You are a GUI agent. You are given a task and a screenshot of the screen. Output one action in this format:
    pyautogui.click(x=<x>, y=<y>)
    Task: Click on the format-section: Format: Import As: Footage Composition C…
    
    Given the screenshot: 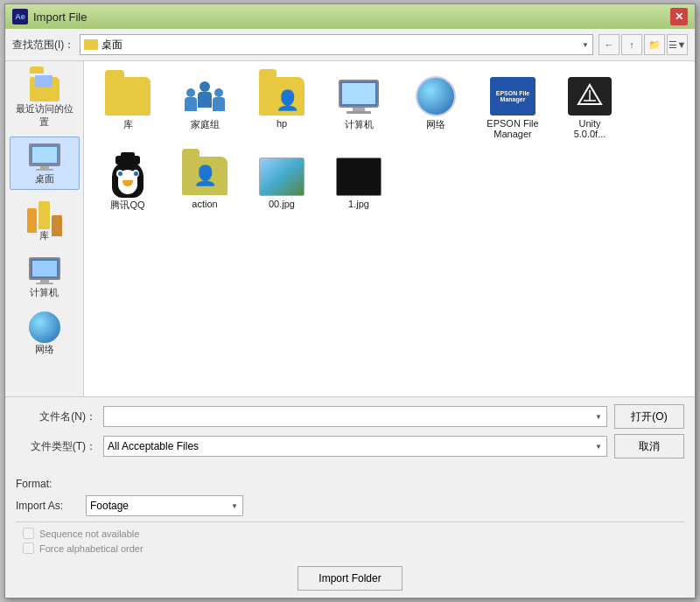 What is the action you would take?
    pyautogui.click(x=350, y=516)
    